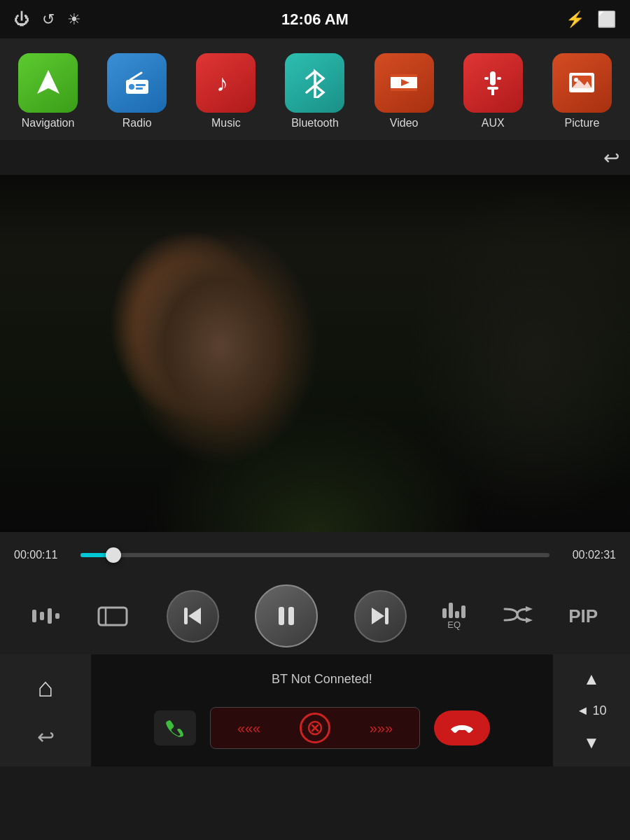 This screenshot has width=630, height=840. Describe the element at coordinates (249, 728) in the screenshot. I see `dial-arrows-left: «««` at that location.